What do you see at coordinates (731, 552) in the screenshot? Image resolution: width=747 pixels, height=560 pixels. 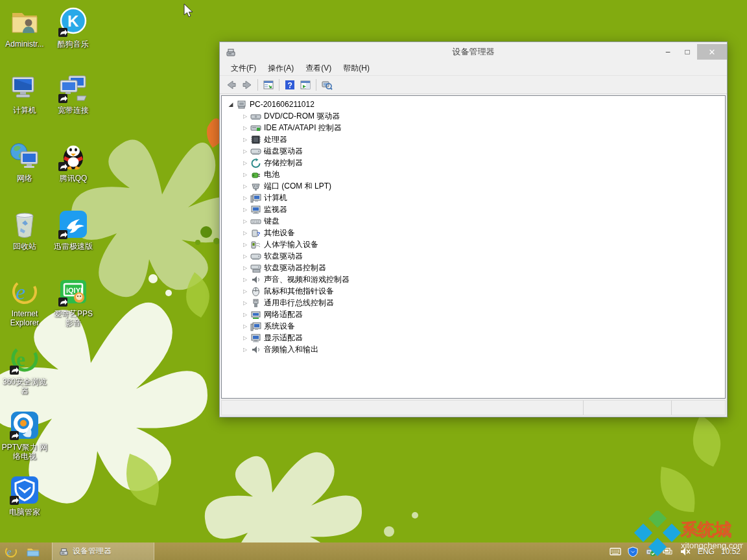 I see `clock: 10:52` at bounding box center [731, 552].